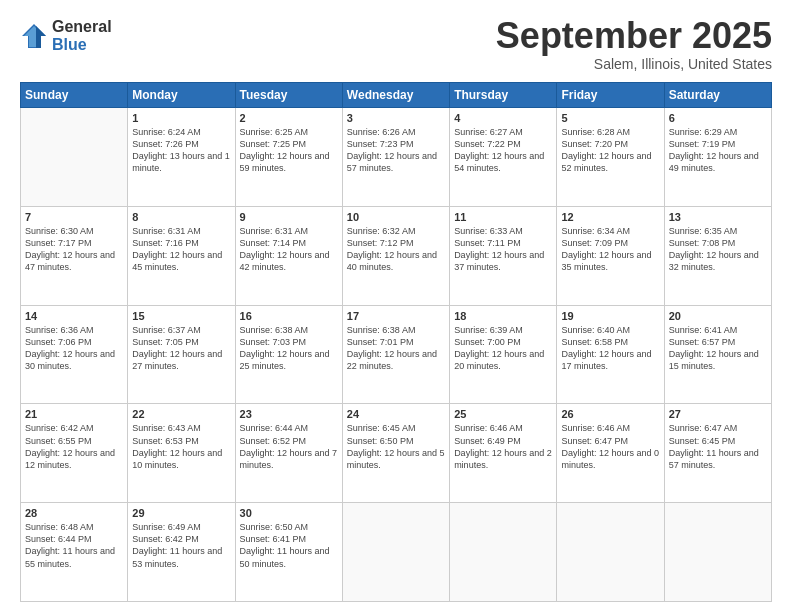 This screenshot has height=612, width=792. What do you see at coordinates (181, 414) in the screenshot?
I see `day-number: 22` at bounding box center [181, 414].